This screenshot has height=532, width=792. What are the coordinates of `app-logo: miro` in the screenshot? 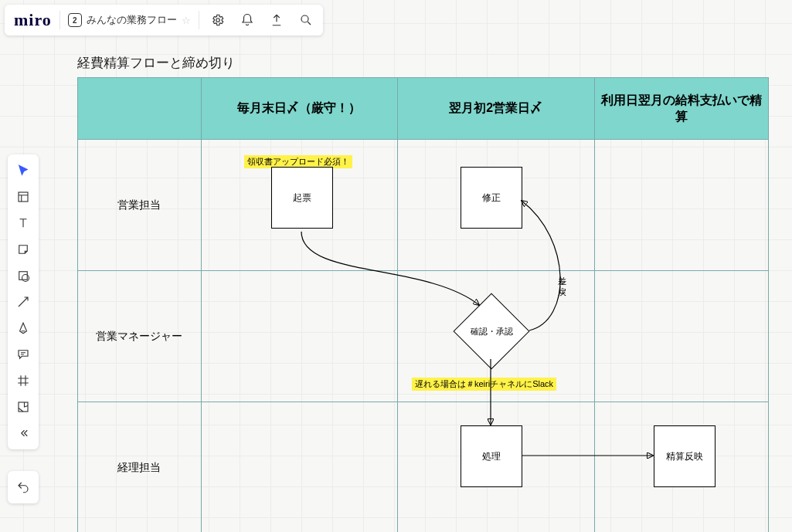 It's located at (32, 20).